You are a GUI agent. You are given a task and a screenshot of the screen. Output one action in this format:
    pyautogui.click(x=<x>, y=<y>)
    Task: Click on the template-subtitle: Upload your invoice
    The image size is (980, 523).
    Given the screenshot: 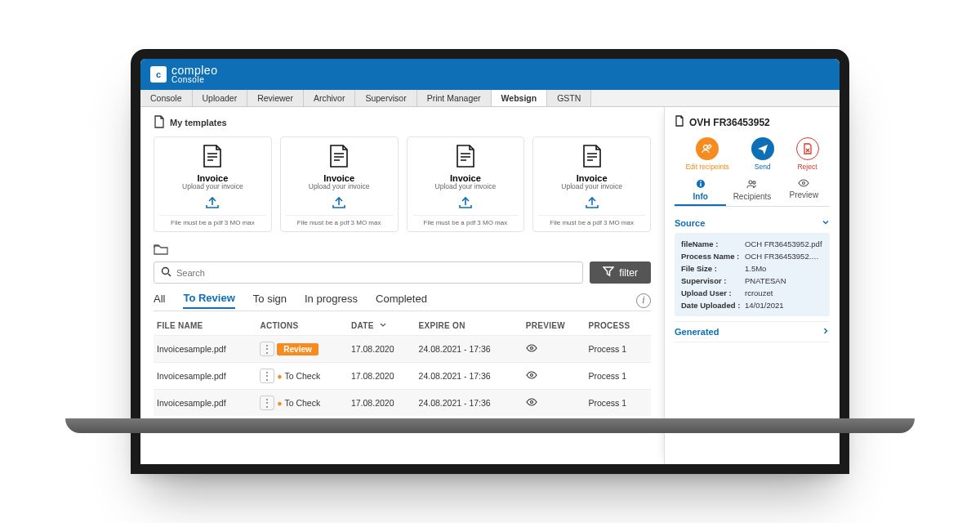 What is the action you would take?
    pyautogui.click(x=591, y=186)
    